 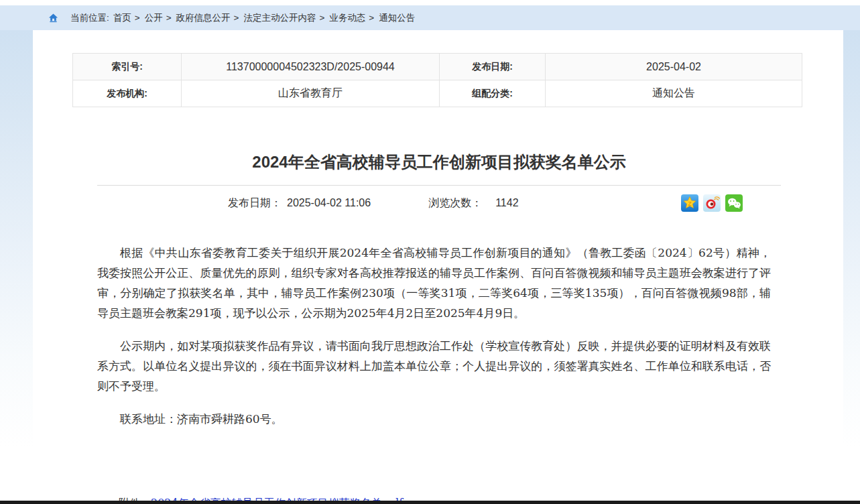 I want to click on breadcrumb: 当前位置: 首页 > 公开 > 政府信息公开 > 法定主动公开内容 > 业务动态…, so click(x=430, y=17).